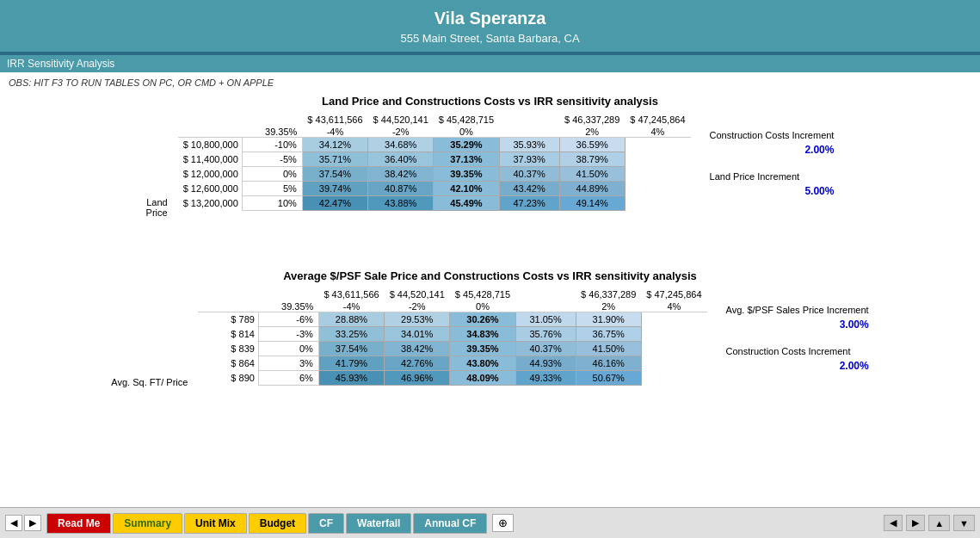 Image resolution: width=980 pixels, height=538 pixels. What do you see at coordinates (964, 523) in the screenshot?
I see `scroll-down-btn: ▼` at bounding box center [964, 523].